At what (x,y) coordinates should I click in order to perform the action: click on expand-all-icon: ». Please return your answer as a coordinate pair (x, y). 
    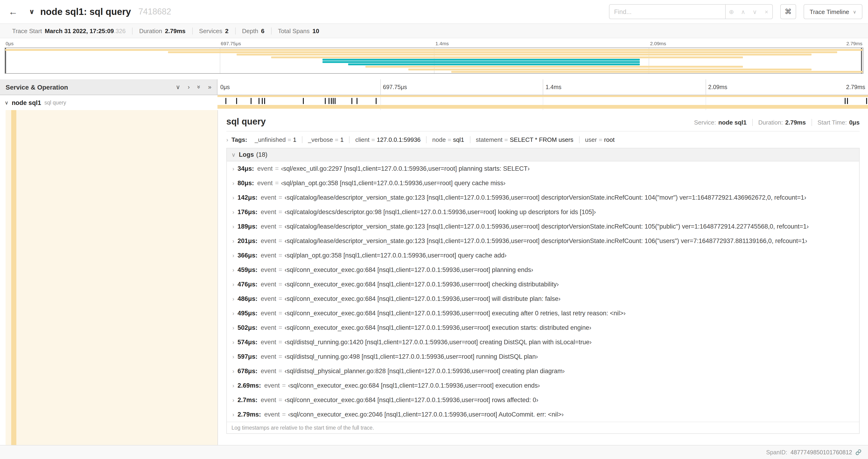
    Looking at the image, I should click on (210, 87).